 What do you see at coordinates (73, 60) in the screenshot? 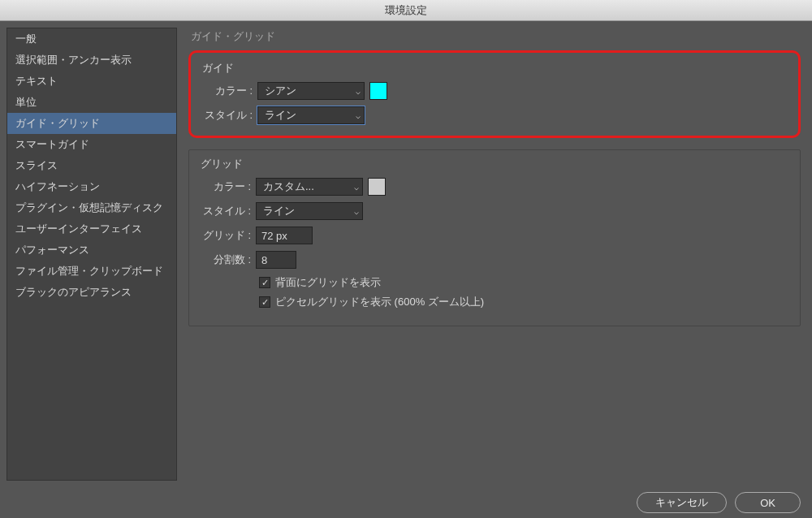
I see `sidebar-item-label: 選択範囲・アンカー表示` at bounding box center [73, 60].